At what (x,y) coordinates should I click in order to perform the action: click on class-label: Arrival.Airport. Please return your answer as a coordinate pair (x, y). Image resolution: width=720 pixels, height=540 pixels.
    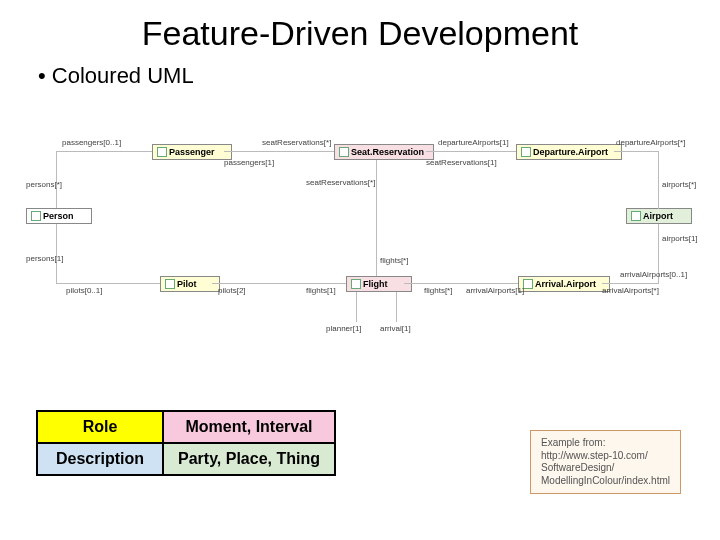
    Looking at the image, I should click on (566, 284).